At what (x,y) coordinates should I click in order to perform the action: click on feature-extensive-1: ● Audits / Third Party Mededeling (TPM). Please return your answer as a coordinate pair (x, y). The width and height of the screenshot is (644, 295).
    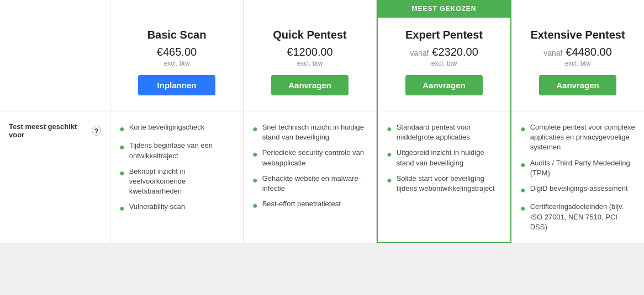
    Looking at the image, I should click on (578, 168).